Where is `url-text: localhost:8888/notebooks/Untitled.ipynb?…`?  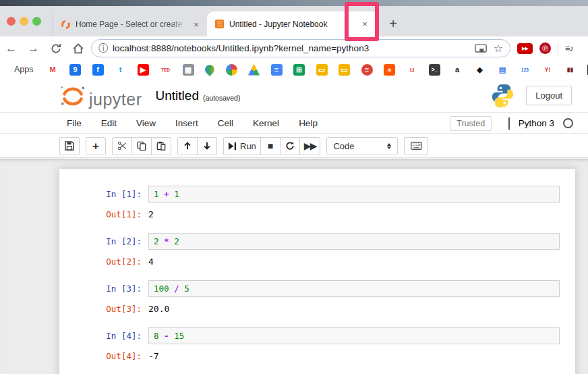
url-text: localhost:8888/notebooks/Untitled.ipynb?… is located at coordinates (290, 49).